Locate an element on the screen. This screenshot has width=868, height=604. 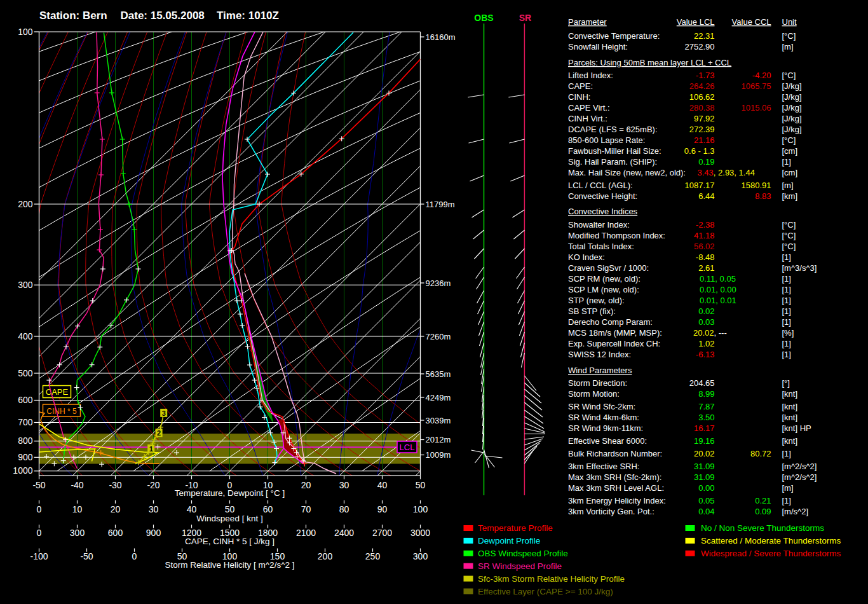
svg-text: Bulk Richardson Number: is located at coordinates (615, 454).